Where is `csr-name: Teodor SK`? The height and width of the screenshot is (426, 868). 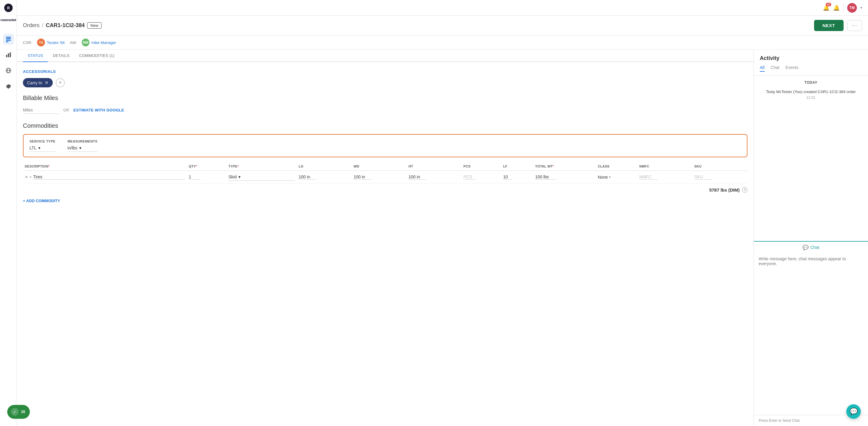
csr-name: Teodor SK is located at coordinates (56, 42).